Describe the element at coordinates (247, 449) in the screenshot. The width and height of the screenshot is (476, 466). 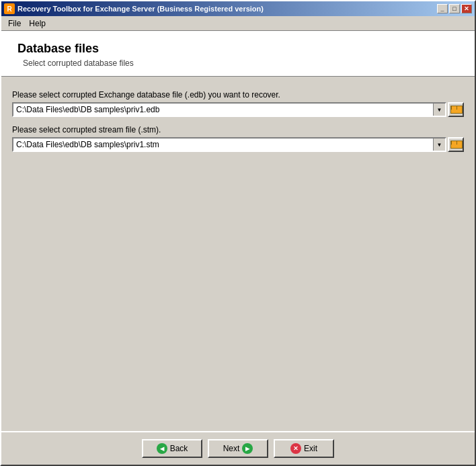
I see `next-arrow-icon` at that location.